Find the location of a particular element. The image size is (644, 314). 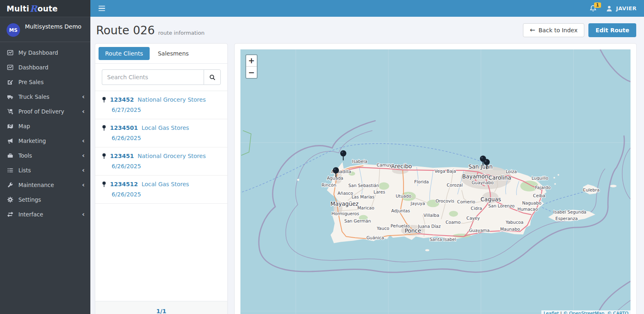

map-zoom-control: + − is located at coordinates (251, 67).